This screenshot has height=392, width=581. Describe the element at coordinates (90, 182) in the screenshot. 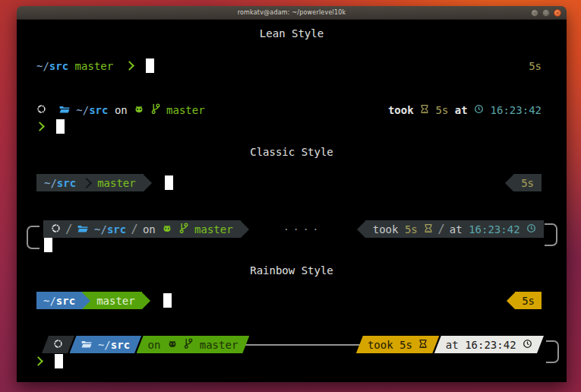

I see `powerline-bar: ~/src master` at that location.